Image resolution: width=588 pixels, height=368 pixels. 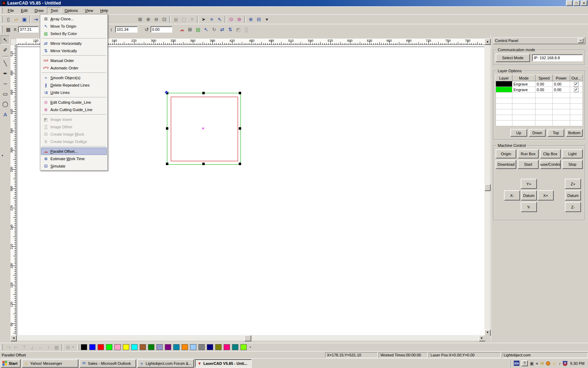 I want to click on menu-item-simulate: ⊟Simulate, so click(x=74, y=166).